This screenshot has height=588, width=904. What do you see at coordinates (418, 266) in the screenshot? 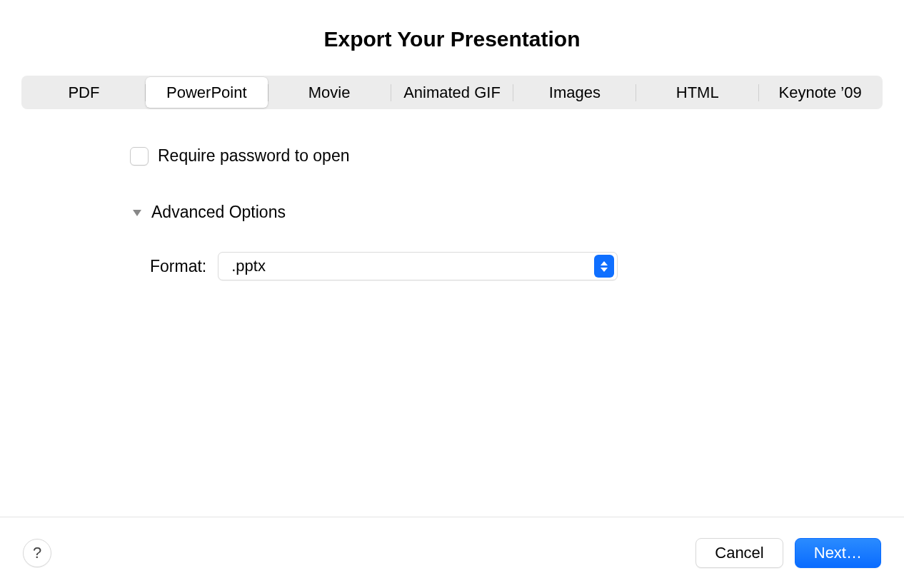
I see `format-select: .pptx` at bounding box center [418, 266].